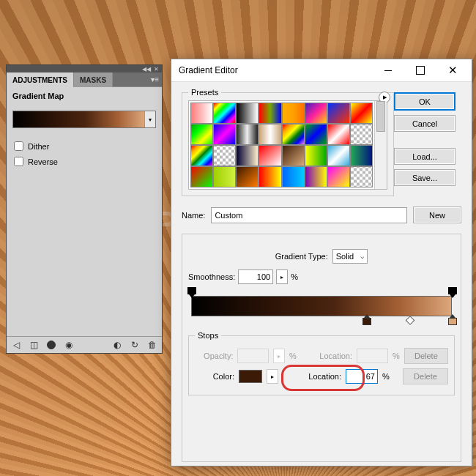 This screenshot has width=476, height=476. What do you see at coordinates (288, 145) in the screenshot?
I see `presets-box` at bounding box center [288, 145].